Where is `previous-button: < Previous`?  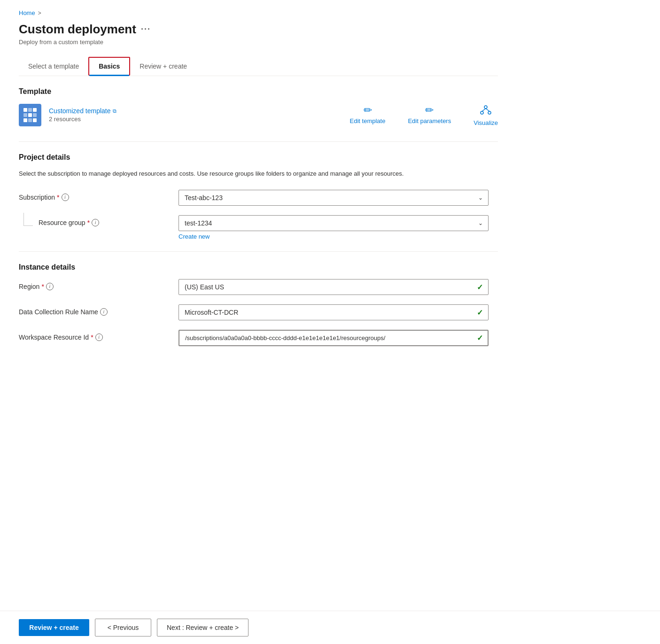 previous-button: < Previous is located at coordinates (123, 628).